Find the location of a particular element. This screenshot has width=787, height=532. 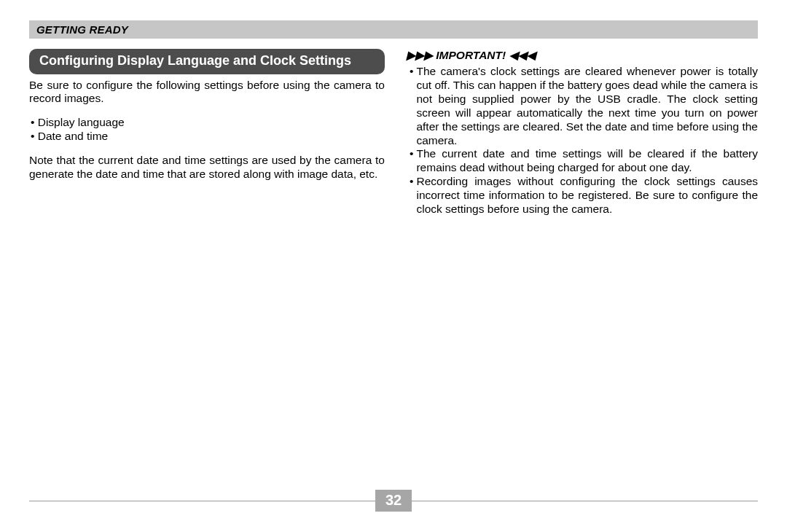

list-item-text: The current date and time settings will … is located at coordinates (587, 161).